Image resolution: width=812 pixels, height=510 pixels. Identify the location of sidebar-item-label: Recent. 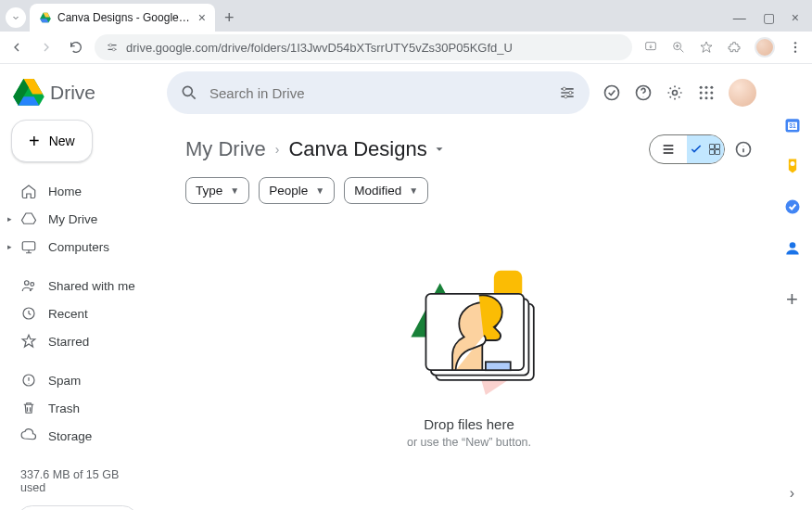
(69, 313).